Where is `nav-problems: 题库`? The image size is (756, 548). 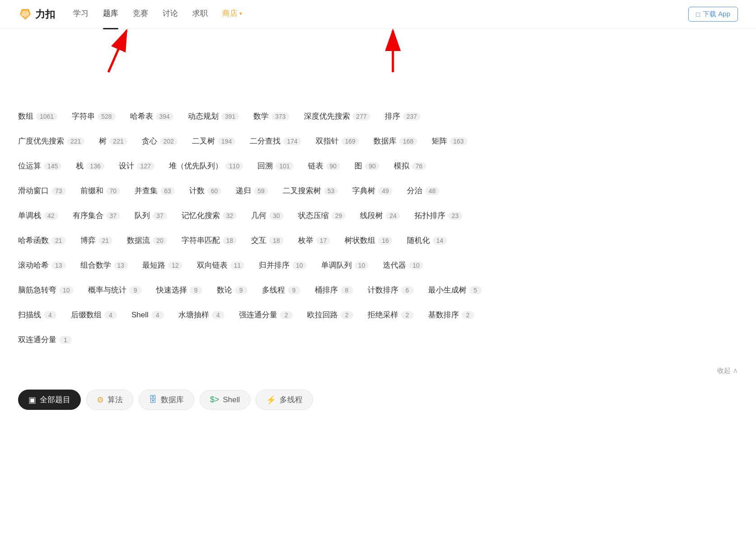
nav-problems: 题库 is located at coordinates (111, 14).